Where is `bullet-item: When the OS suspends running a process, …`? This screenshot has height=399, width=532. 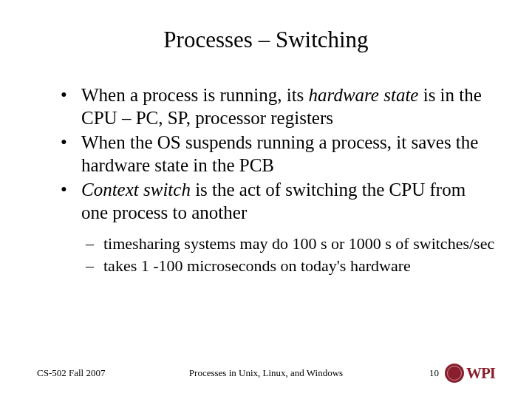
bullet-item: When the OS suspends running a process, … is located at coordinates (280, 154).